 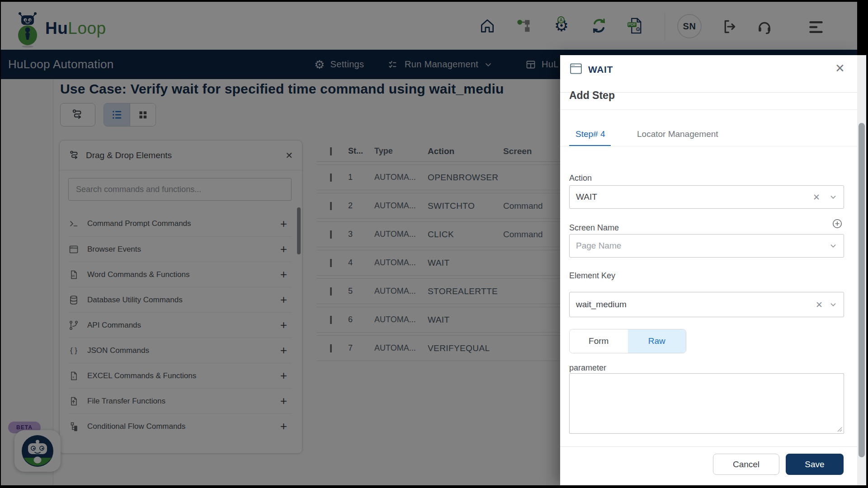 I want to click on mode-toggle: Form Raw, so click(x=627, y=341).